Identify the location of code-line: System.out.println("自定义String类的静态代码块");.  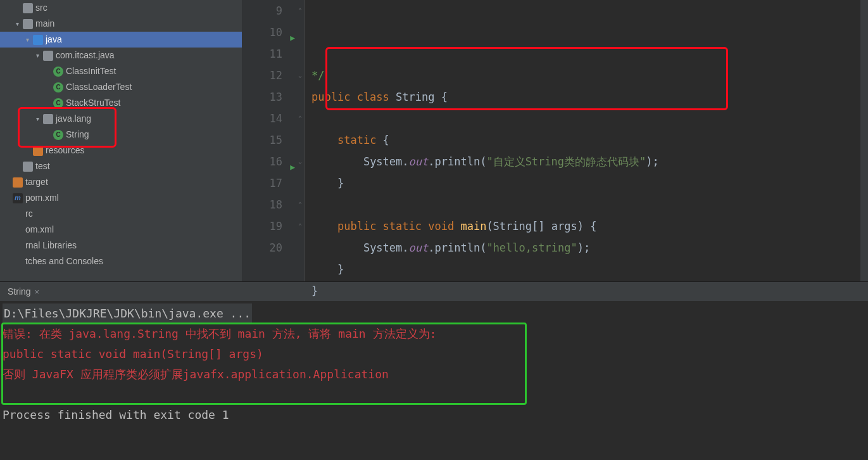
(586, 162).